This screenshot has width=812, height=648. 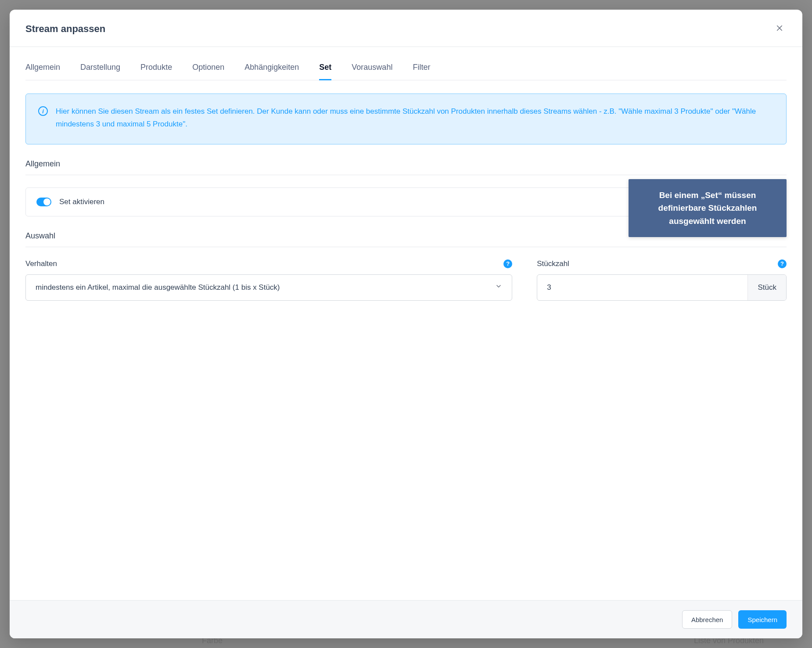 What do you see at coordinates (406, 28) in the screenshot?
I see `modal-header: Stream anpassen` at bounding box center [406, 28].